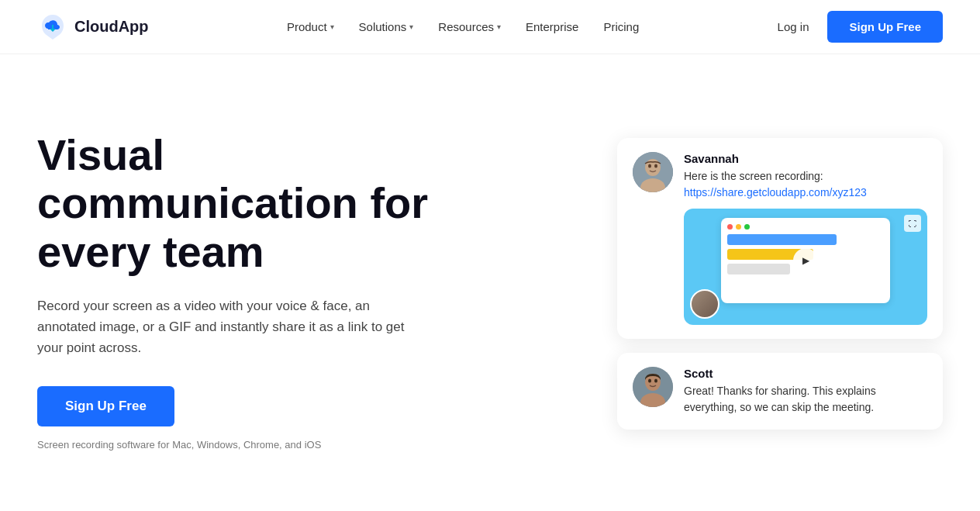 Image resolution: width=980 pixels, height=511 pixels. Describe the element at coordinates (780, 391) in the screenshot. I see `chat-card-scott: Scott Great! Thanks for sharing. This ex…` at that location.